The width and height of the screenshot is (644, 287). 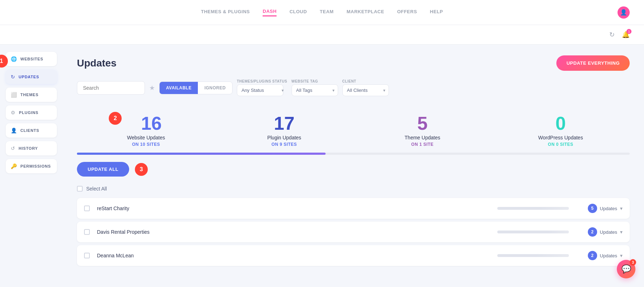 What do you see at coordinates (423, 144) in the screenshot?
I see `theme-updates-sub: ON 1 SITE` at bounding box center [423, 144].